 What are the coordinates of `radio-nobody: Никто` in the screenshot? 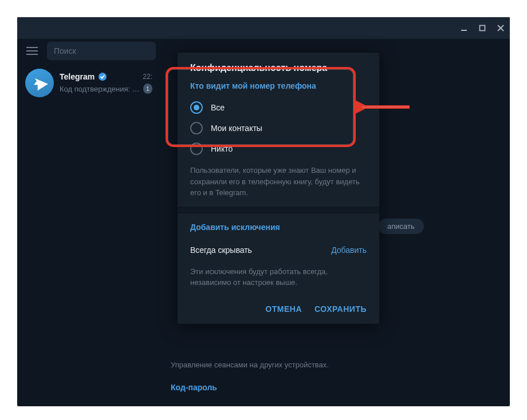 It's located at (278, 149).